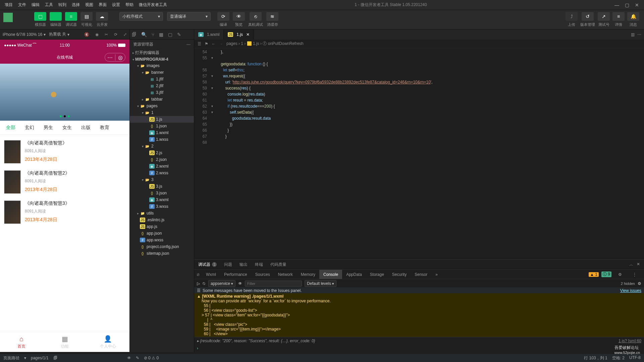  I want to click on menu-项目: 项目, so click(9, 5).